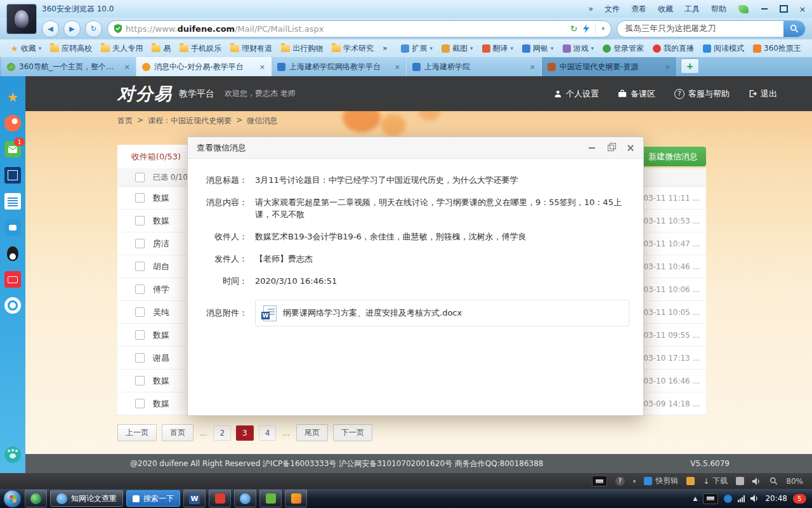 This screenshot has width=812, height=508. Describe the element at coordinates (764, 9) in the screenshot. I see `minimize-button` at that location.